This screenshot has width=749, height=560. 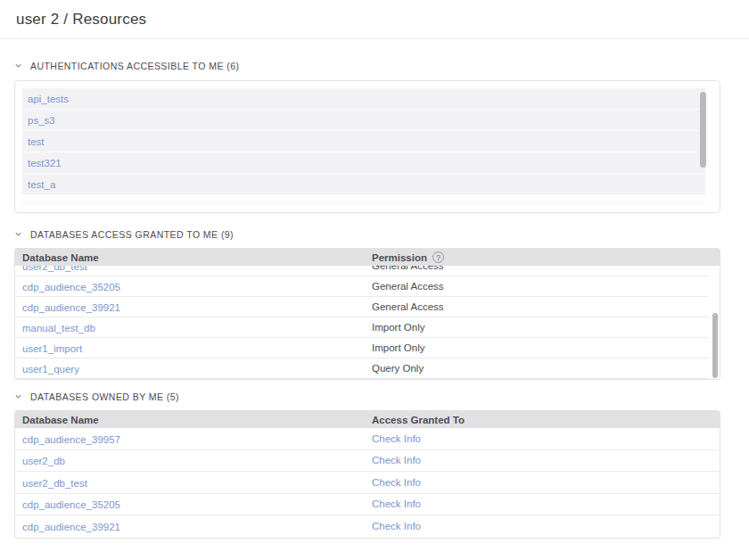 I want to click on database-link: user1_query, so click(x=51, y=369).